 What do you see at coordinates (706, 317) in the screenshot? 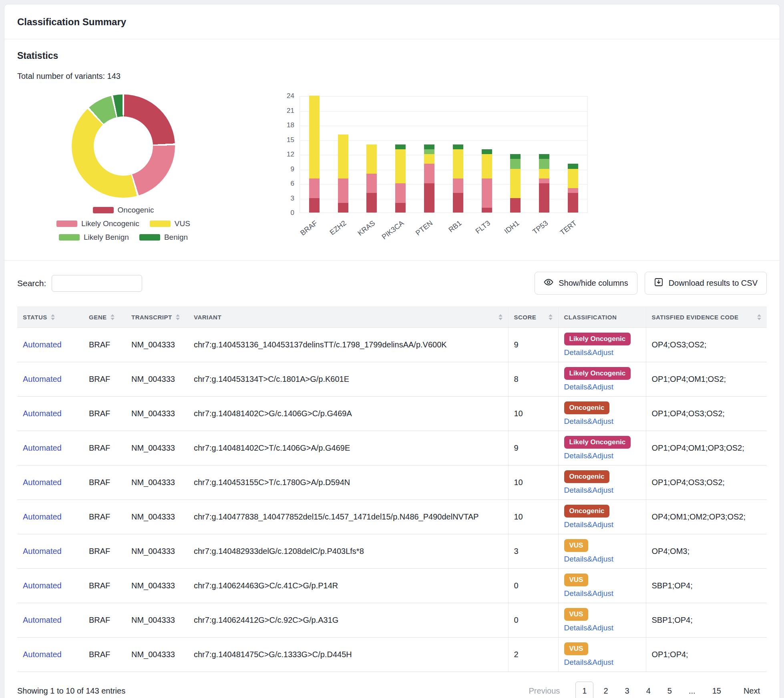
I see `column-header-evidence: Satisfied Evidence Code` at bounding box center [706, 317].